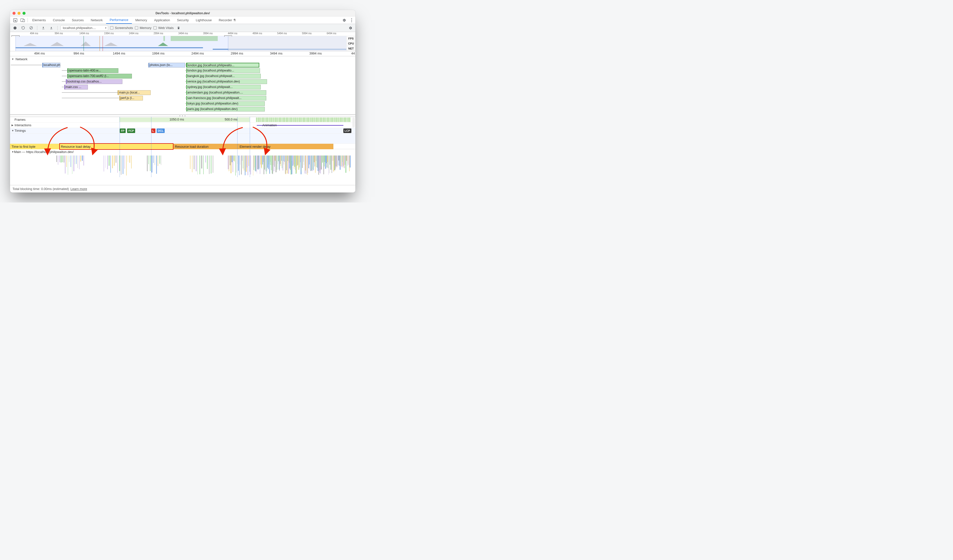 The height and width of the screenshot is (560, 953). What do you see at coordinates (177, 119) in the screenshot?
I see `frame-duration: 1050.0 ms` at bounding box center [177, 119].